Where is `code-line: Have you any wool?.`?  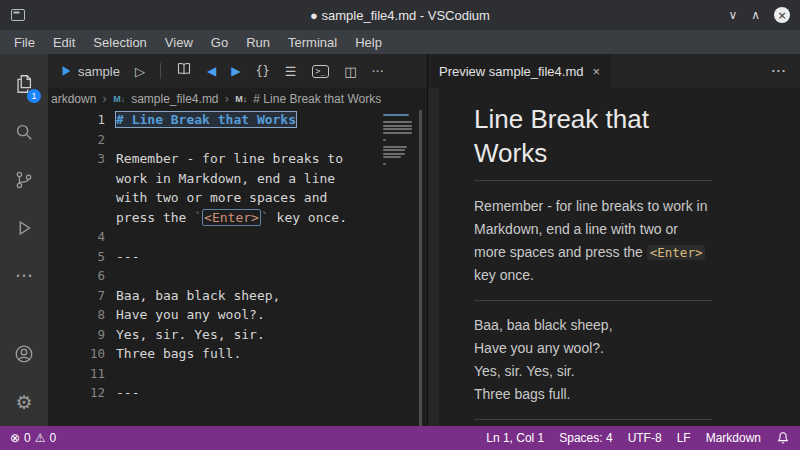 code-line: Have you any wool?. is located at coordinates (190, 314).